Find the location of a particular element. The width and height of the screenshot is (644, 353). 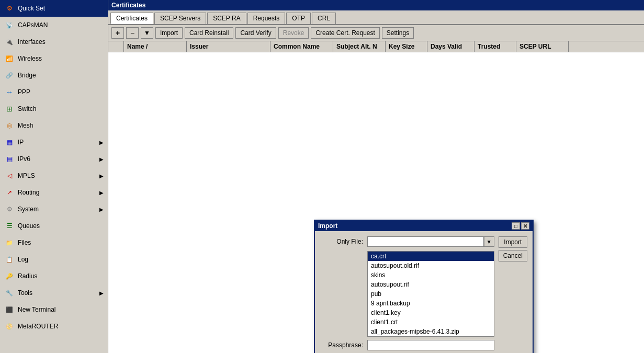

dialog-titlebar: Import □ ✕ is located at coordinates (424, 226).